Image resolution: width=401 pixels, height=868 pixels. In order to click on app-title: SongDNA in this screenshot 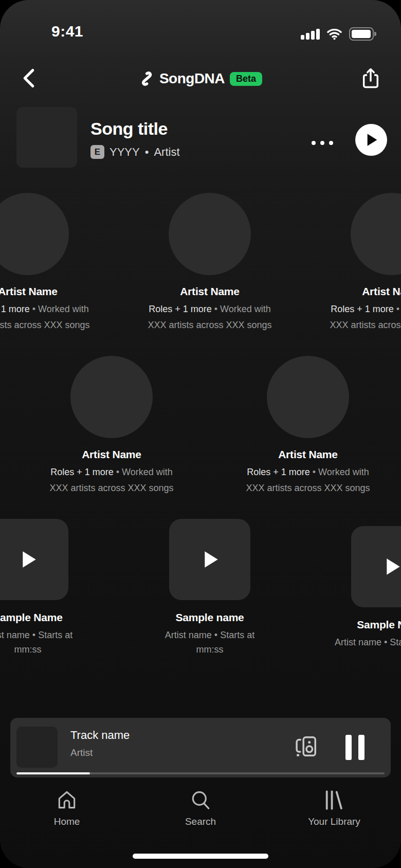, I will do `click(192, 79)`.